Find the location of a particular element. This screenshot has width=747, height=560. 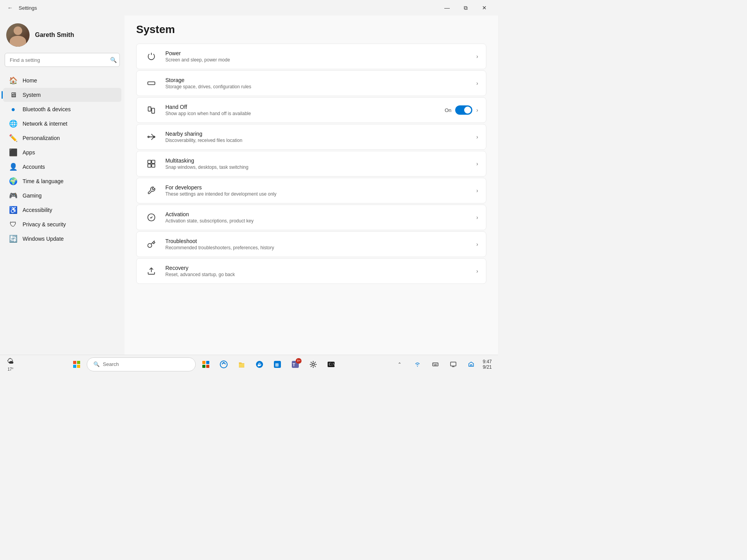

sidebar-item-label: Time & language is located at coordinates (43, 181).